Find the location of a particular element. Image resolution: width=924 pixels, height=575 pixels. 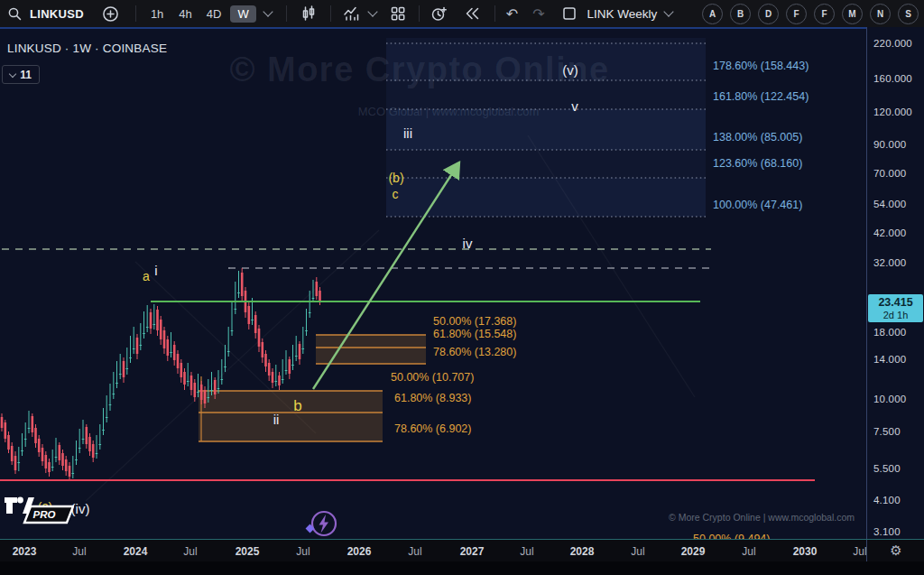

top-toolbar: LINKUSD 1h 4h 4D W ↶ ↷ is located at coordinates (462, 14).